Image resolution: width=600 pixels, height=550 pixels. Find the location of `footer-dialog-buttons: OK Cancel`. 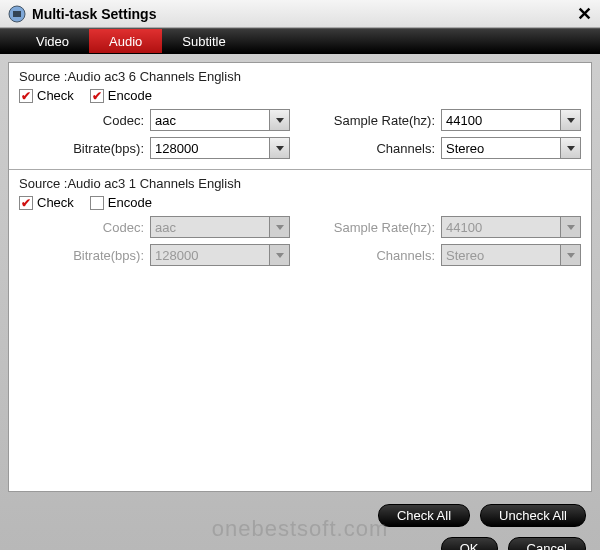

footer-dialog-buttons: OK Cancel is located at coordinates (300, 540).